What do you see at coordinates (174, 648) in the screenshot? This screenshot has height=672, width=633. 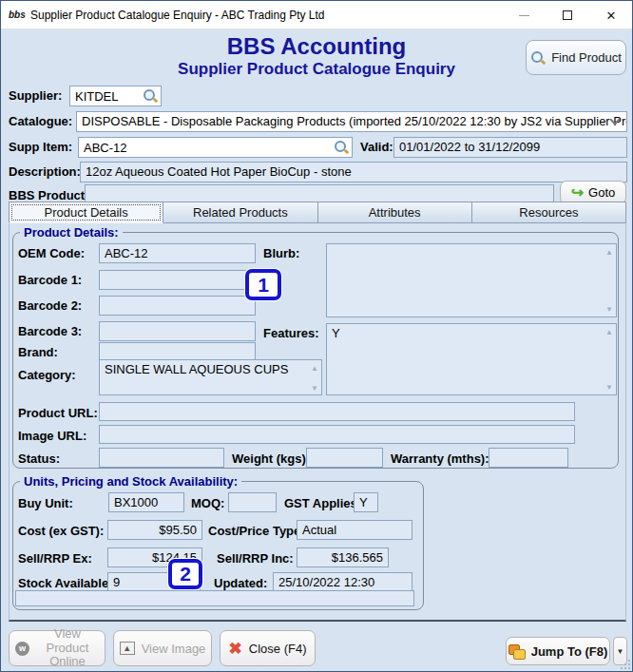 I see `view-image-label: View Image` at bounding box center [174, 648].